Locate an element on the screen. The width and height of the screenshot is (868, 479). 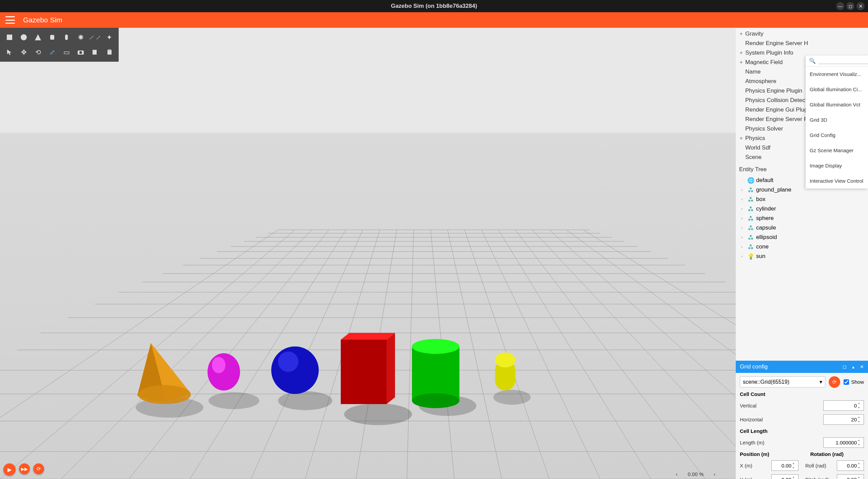
play-button: ▶ is located at coordinates (9, 470).